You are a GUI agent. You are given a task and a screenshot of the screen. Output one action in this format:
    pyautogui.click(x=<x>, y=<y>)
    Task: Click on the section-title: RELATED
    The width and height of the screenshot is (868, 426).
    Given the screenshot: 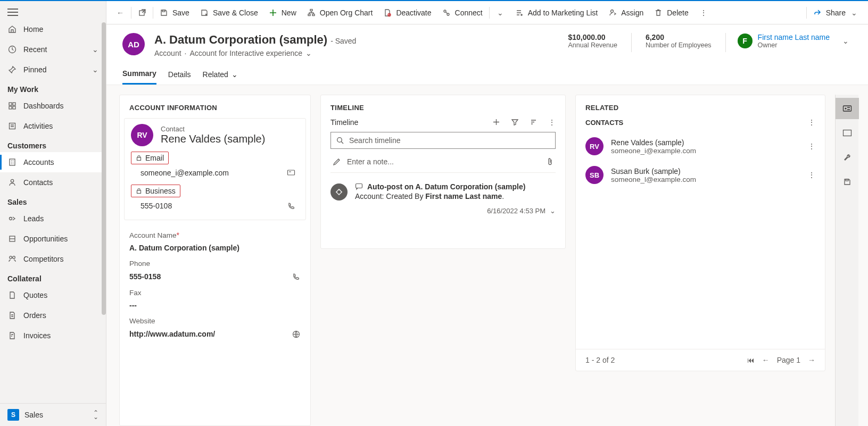 What is the action you would take?
    pyautogui.click(x=700, y=106)
    